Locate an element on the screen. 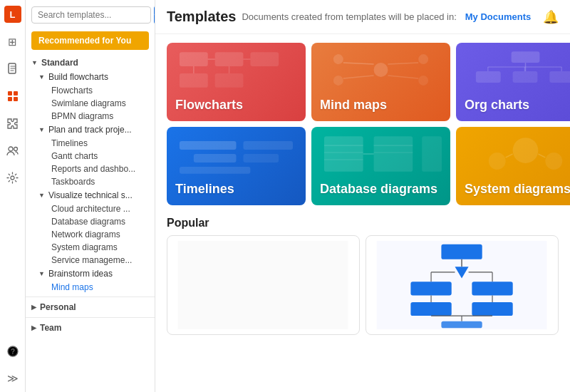 Image resolution: width=570 pixels, height=392 pixels. sidebar-item-cloud-arch: Cloud architecture ... is located at coordinates (90, 209).